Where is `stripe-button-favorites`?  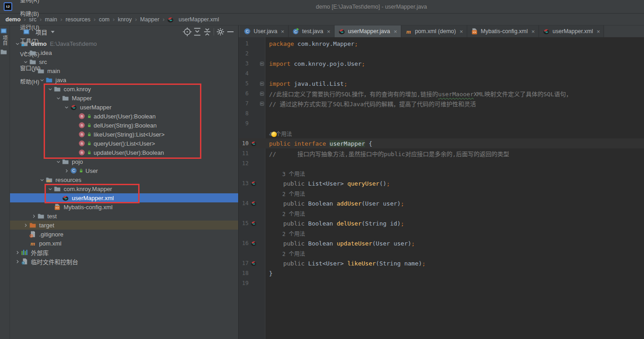 stripe-button-favorites is located at coordinates (5, 52).